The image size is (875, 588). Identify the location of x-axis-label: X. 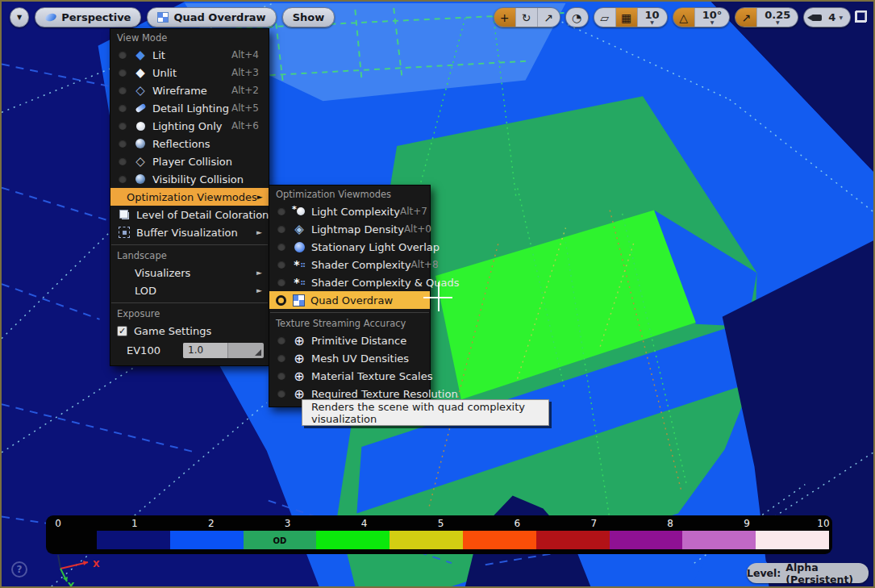
(97, 565).